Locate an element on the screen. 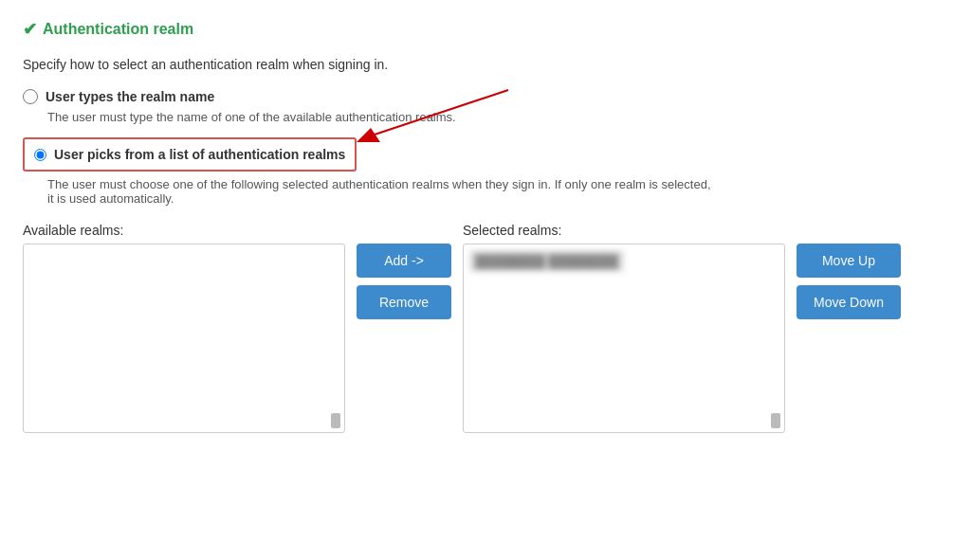 This screenshot has width=971, height=560. checkmark-icon: ✔ is located at coordinates (30, 29).